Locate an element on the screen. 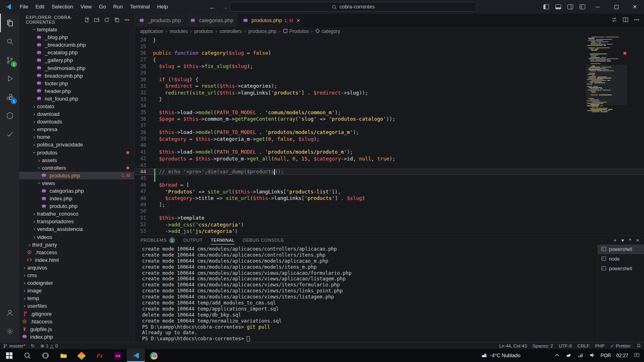  tree-folder-download: ›download is located at coordinates (76, 114).